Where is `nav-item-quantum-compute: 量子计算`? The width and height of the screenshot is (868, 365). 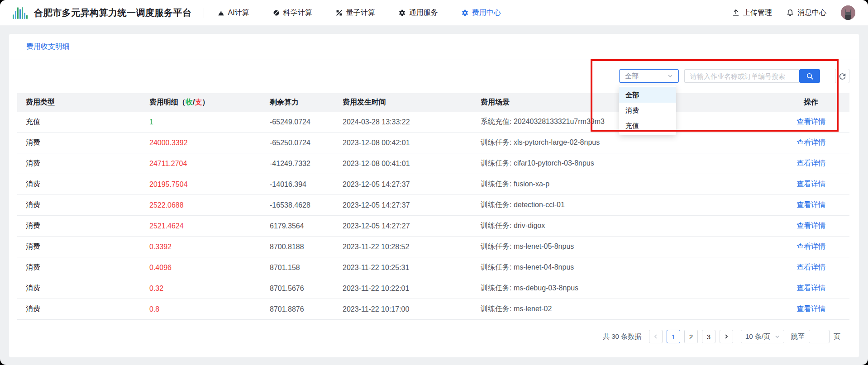
nav-item-quantum-compute: 量子计算 is located at coordinates (356, 13).